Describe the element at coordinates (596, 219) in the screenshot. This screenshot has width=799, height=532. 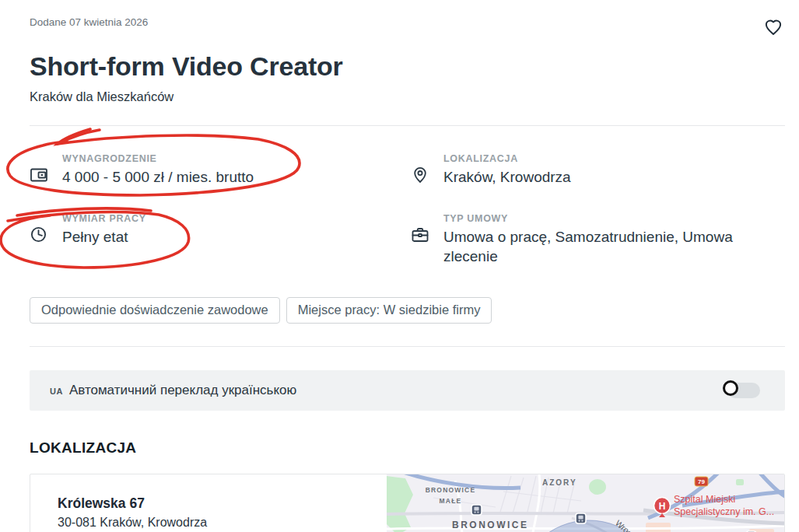
I see `contract-type-label: TYP UMOWY` at that location.